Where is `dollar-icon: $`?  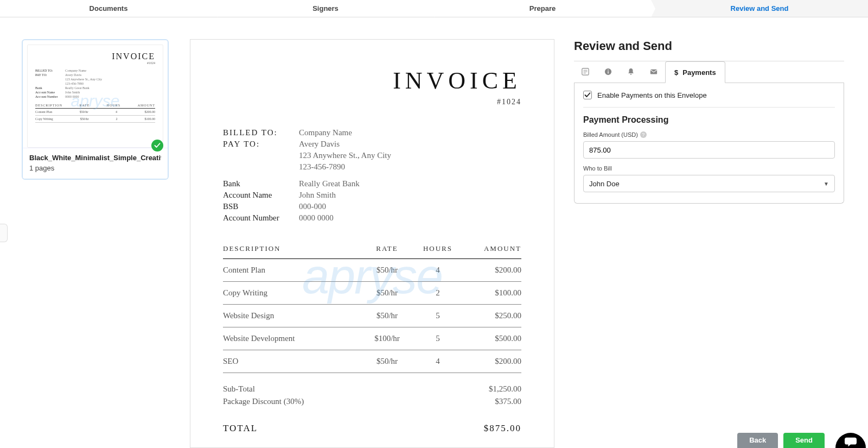 dollar-icon: $ is located at coordinates (676, 73).